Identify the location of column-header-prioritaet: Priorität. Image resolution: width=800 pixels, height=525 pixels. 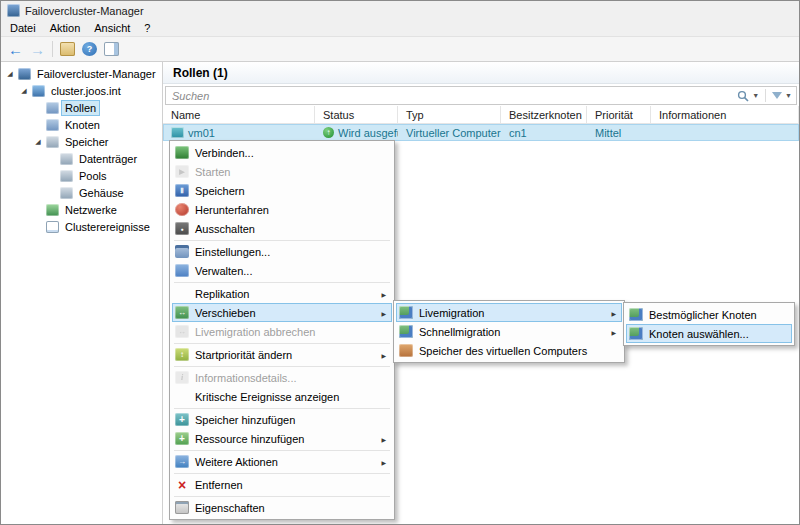
(619, 114).